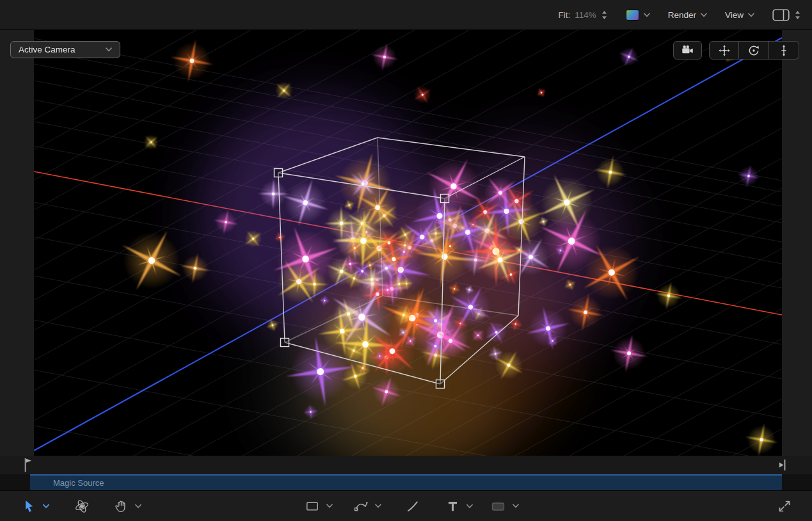  What do you see at coordinates (784, 506) in the screenshot?
I see `expand-arrows-icon` at bounding box center [784, 506].